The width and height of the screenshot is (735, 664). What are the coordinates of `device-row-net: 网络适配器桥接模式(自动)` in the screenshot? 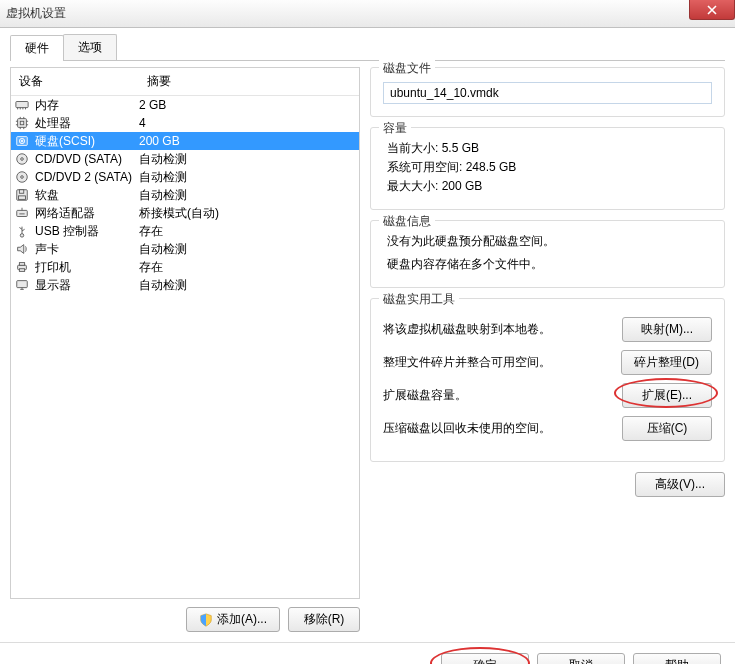 It's located at (185, 213).